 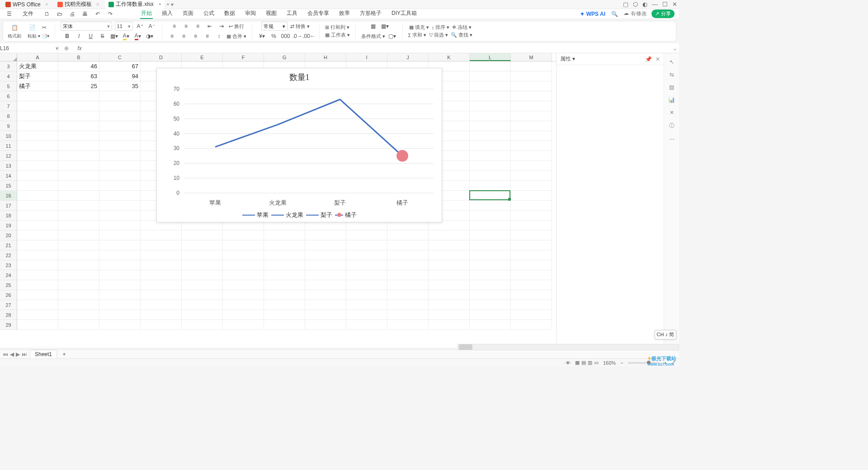 What do you see at coordinates (120, 86) in the screenshot?
I see `cell: 35` at bounding box center [120, 86].